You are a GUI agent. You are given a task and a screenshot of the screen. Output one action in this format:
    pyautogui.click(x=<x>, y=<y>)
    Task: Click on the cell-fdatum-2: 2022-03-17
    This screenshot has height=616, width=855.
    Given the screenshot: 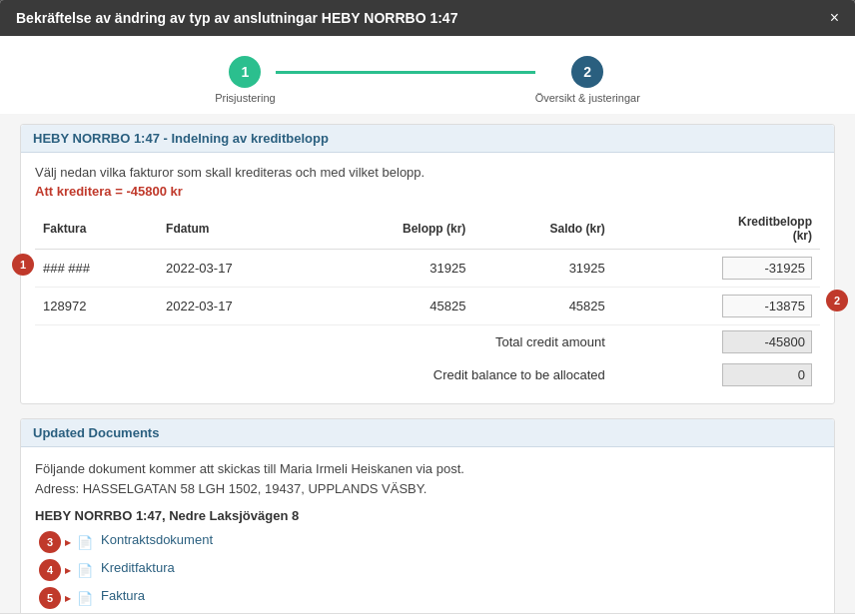 What is the action you would take?
    pyautogui.click(x=238, y=307)
    